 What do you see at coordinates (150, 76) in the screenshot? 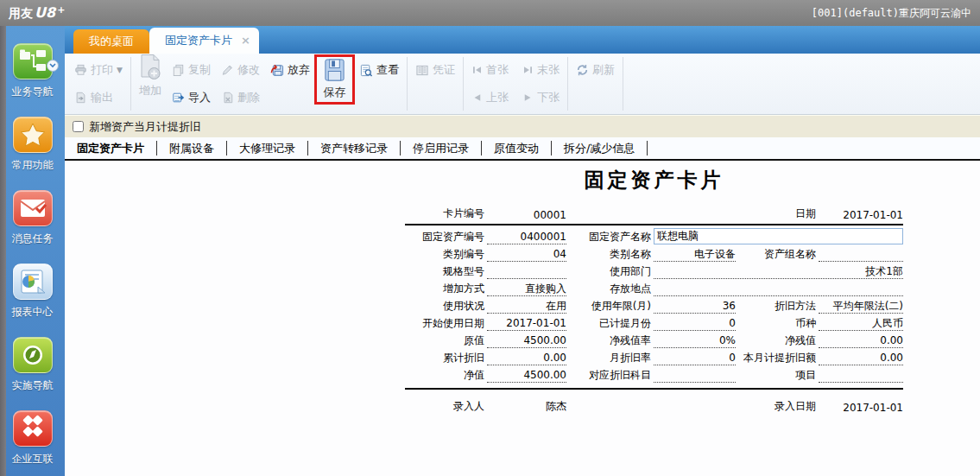
I see `add-button: 增加` at bounding box center [150, 76].